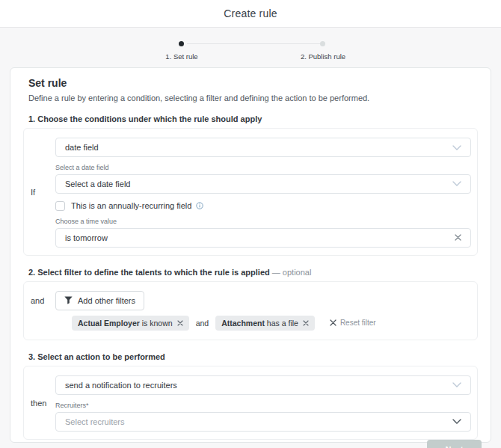 This screenshot has width=501, height=448. I want to click on filter-heading-optional: — optional, so click(292, 272).